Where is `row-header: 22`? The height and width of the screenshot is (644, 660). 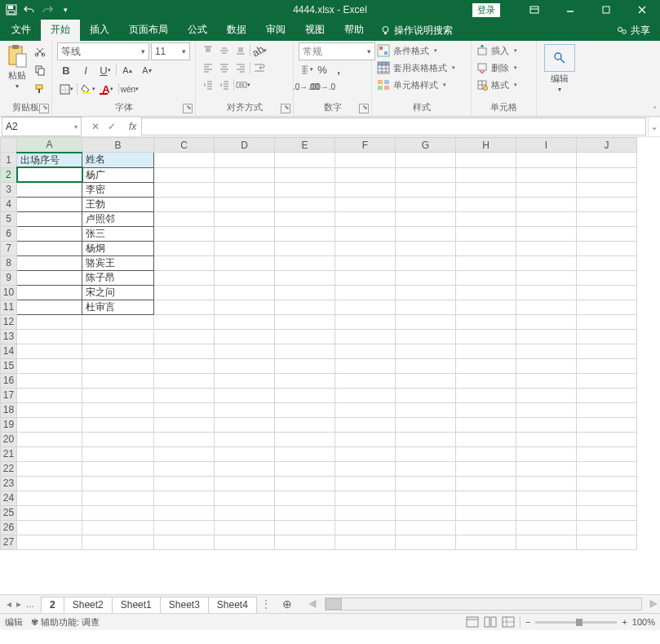
row-header: 22 is located at coordinates (9, 469).